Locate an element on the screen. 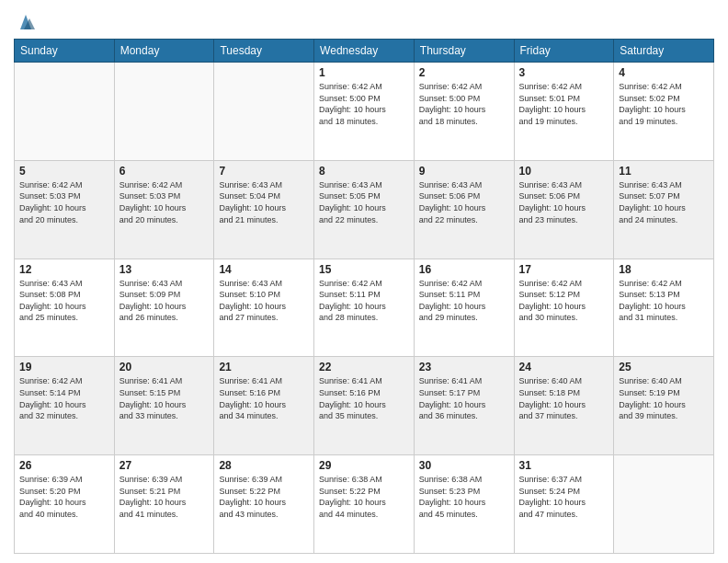 The width and height of the screenshot is (728, 563). day-info: Sunrise: 6:38 AM Sunset: 5:23 PM Dayligh… is located at coordinates (464, 497).